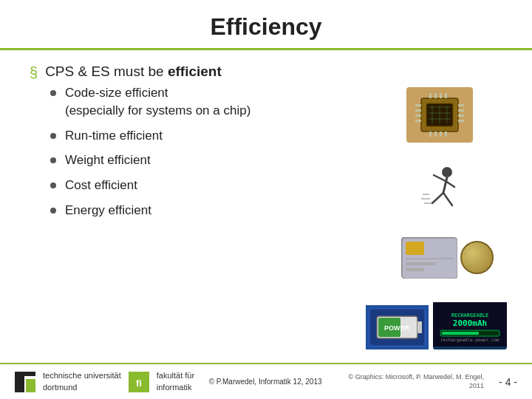 This screenshot has height=399, width=532. I want to click on main-bullet-text: CPS & ES must be efficient, so click(133, 72).